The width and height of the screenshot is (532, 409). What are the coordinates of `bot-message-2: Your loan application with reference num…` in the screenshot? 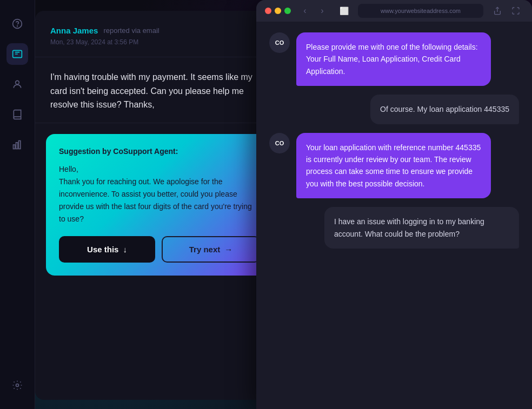 It's located at (394, 166).